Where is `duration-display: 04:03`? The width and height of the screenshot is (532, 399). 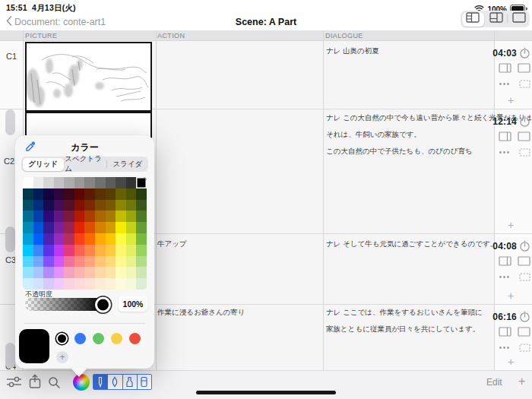
duration-display: 04:03 is located at coordinates (511, 53).